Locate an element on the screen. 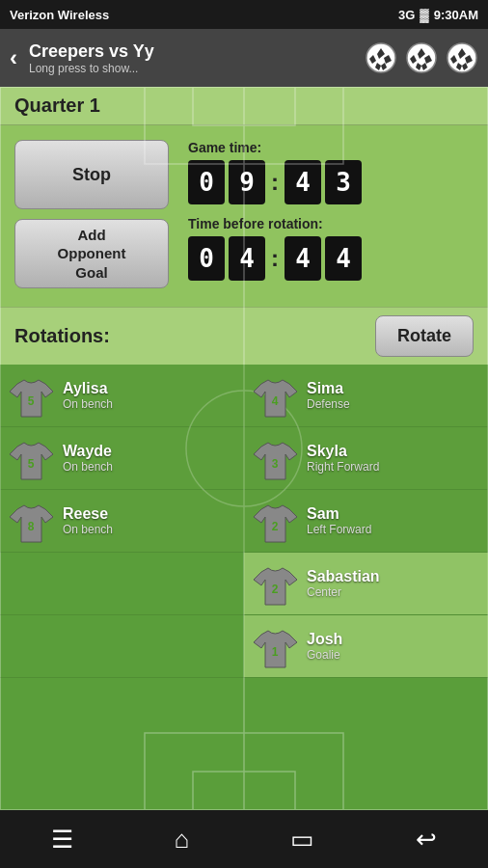 This screenshot has width=488, height=868. players-row-2: 8 Reese On bench 2 Sam Left Forwar is located at coordinates (244, 521).